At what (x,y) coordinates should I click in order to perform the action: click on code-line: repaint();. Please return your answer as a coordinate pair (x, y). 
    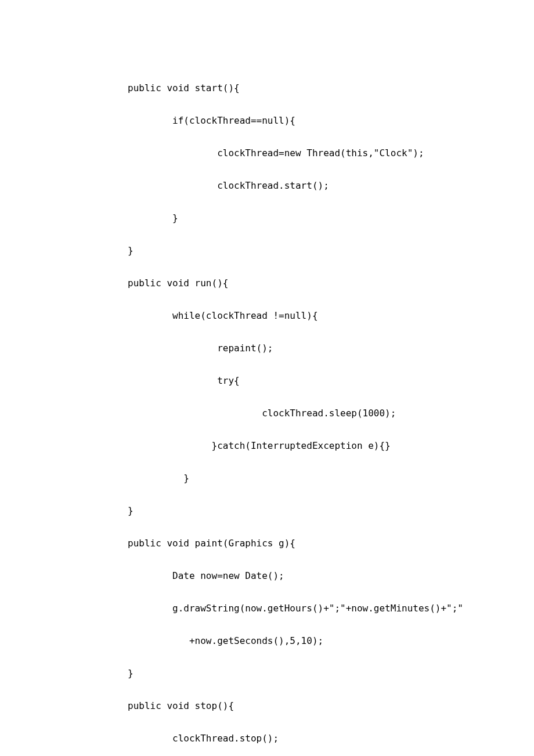
    Looking at the image, I should click on (296, 348).